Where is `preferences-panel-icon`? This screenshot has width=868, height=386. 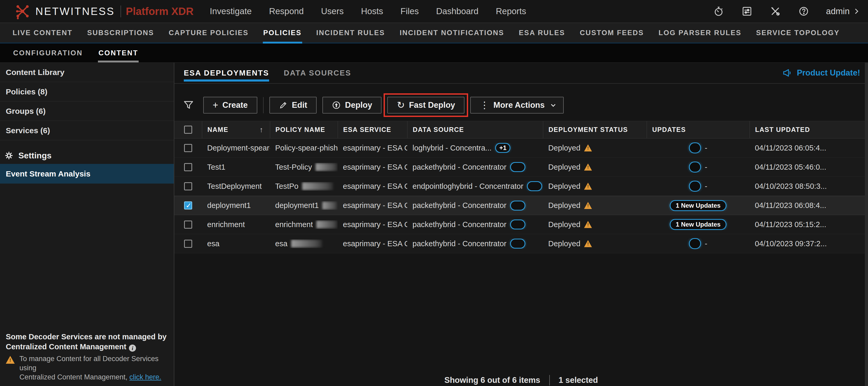
preferences-panel-icon is located at coordinates (747, 11).